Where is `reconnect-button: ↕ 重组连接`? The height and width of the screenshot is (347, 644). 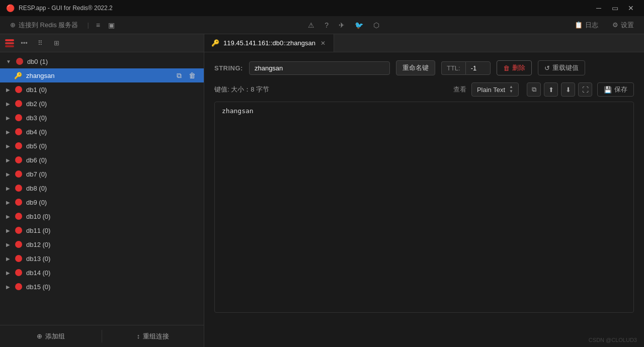
reconnect-button: ↕ 重组连接 is located at coordinates (153, 336).